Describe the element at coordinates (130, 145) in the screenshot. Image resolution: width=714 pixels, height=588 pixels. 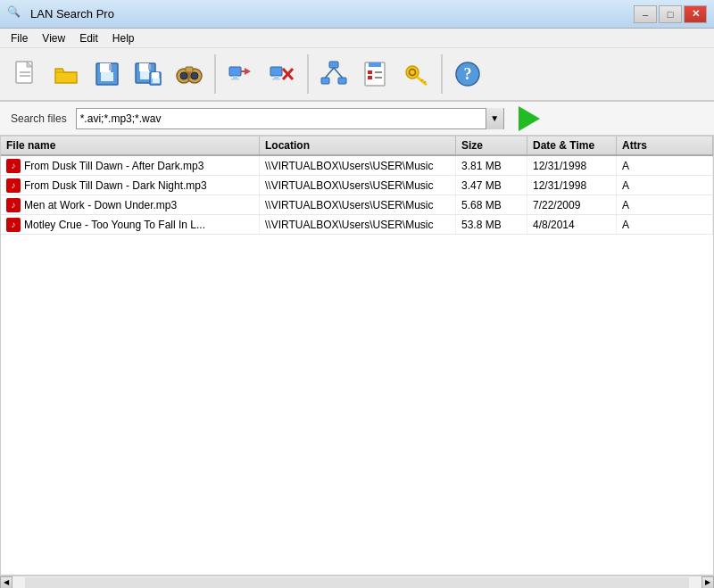
I see `col-filename: File name` at that location.